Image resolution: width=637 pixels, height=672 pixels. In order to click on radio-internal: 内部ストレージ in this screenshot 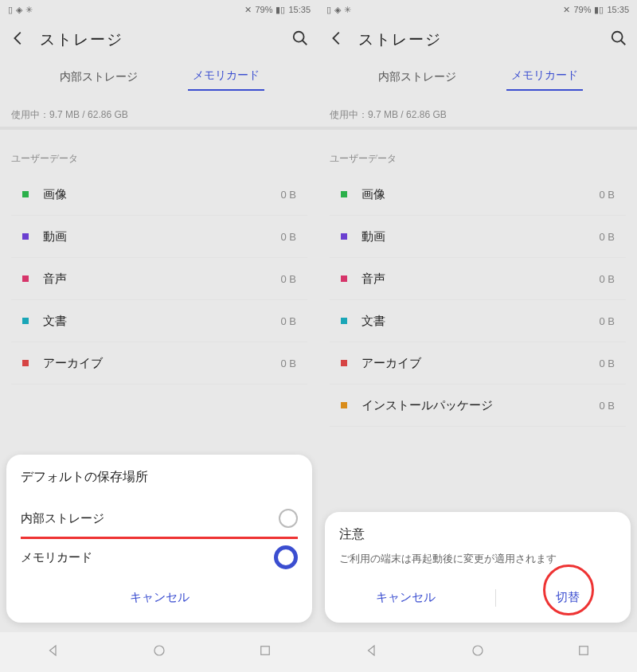, I will do `click(159, 519)`.